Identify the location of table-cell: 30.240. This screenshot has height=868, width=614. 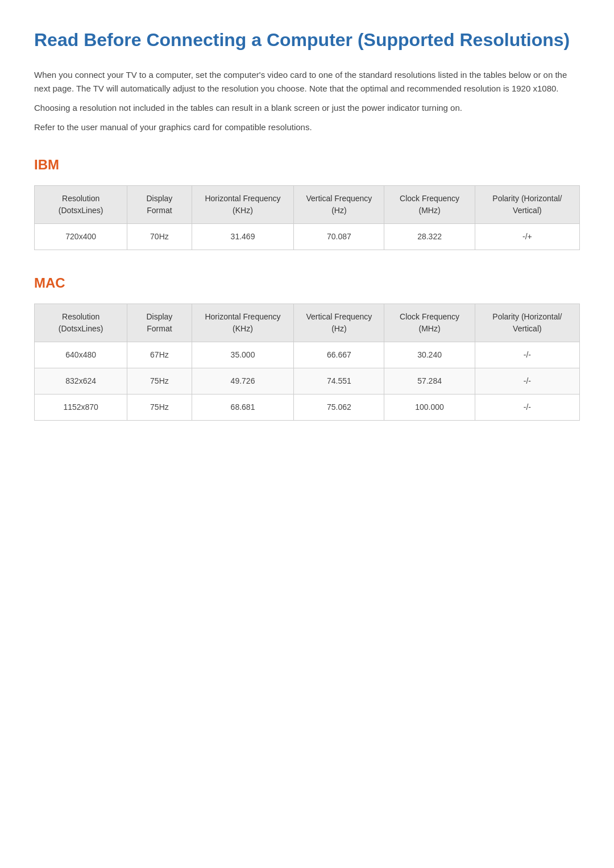
(430, 355).